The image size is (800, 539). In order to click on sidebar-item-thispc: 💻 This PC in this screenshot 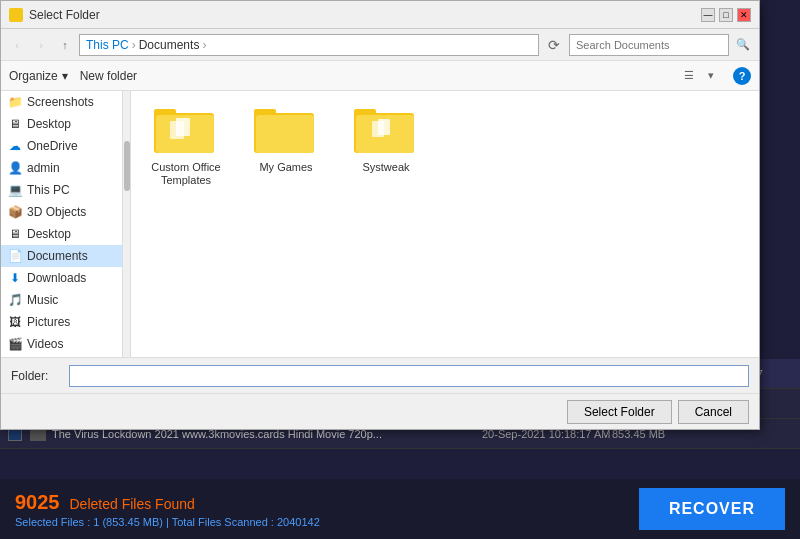, I will do `click(66, 190)`.